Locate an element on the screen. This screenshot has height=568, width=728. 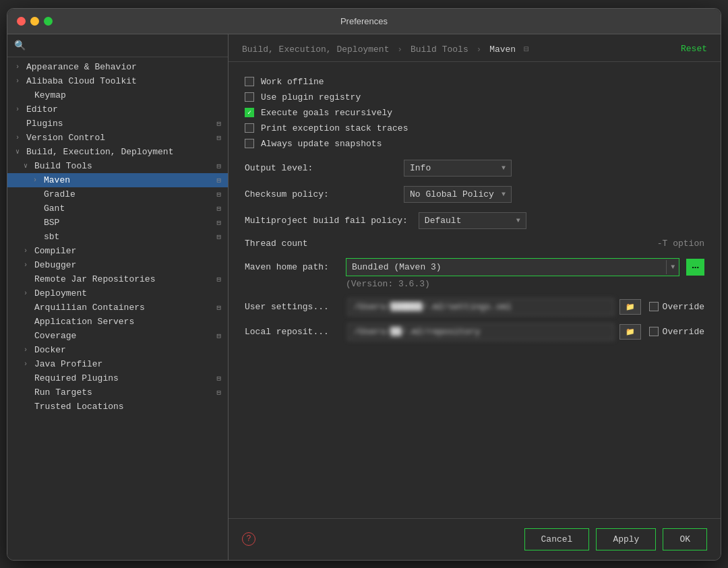
local-repo-browse-button: 📁 is located at coordinates (630, 332).